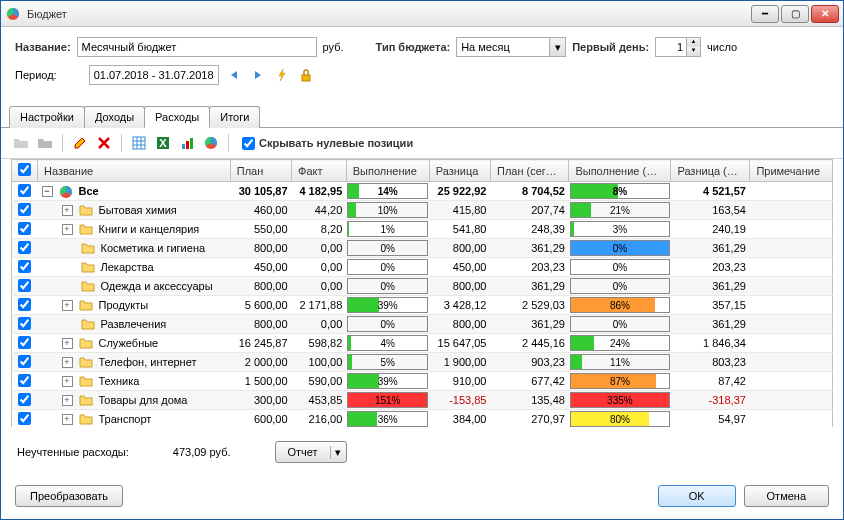 This screenshot has height=520, width=844. I want to click on row-name: Книги и канцелярия, so click(150, 229).